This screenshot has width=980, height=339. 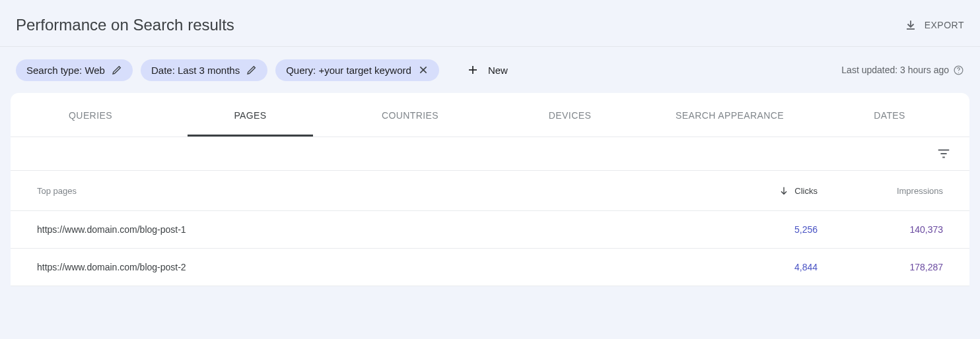 I want to click on column-header-impressions: Impressions, so click(x=880, y=191).